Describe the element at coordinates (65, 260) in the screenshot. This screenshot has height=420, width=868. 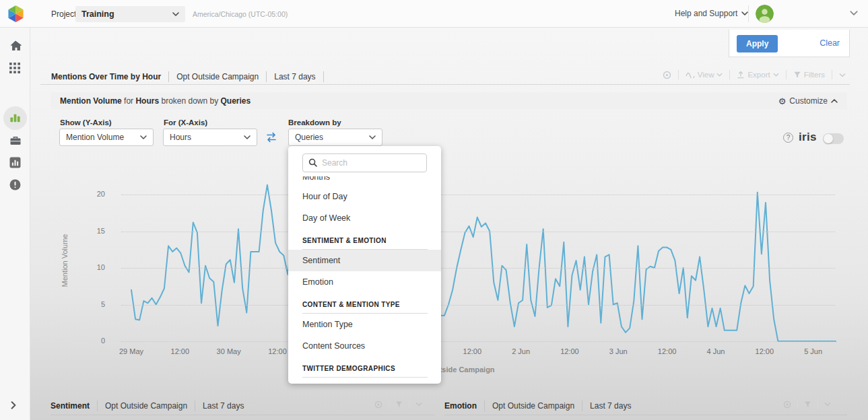
I see `y-axis-title: Mention Volume` at that location.